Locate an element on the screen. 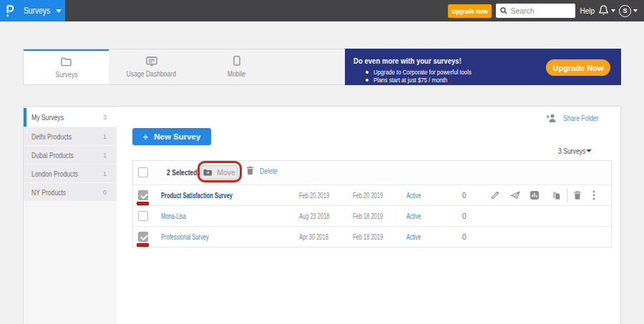 Image resolution: width=644 pixels, height=324 pixels. sidebar-item-london-products: London Products 1 is located at coordinates (70, 173).